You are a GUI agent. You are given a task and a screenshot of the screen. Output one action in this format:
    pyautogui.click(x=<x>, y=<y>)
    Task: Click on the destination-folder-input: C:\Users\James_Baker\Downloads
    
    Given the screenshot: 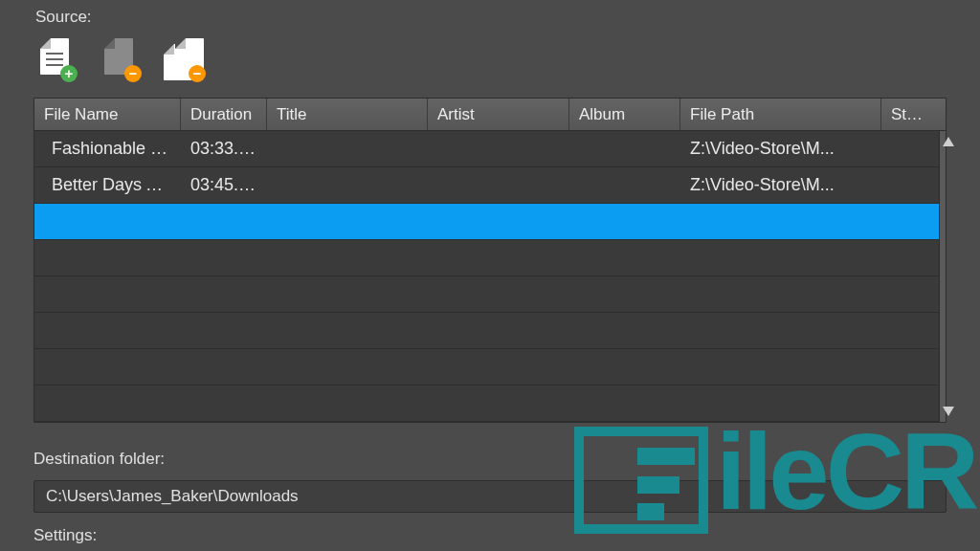 What is the action you would take?
    pyautogui.click(x=490, y=496)
    